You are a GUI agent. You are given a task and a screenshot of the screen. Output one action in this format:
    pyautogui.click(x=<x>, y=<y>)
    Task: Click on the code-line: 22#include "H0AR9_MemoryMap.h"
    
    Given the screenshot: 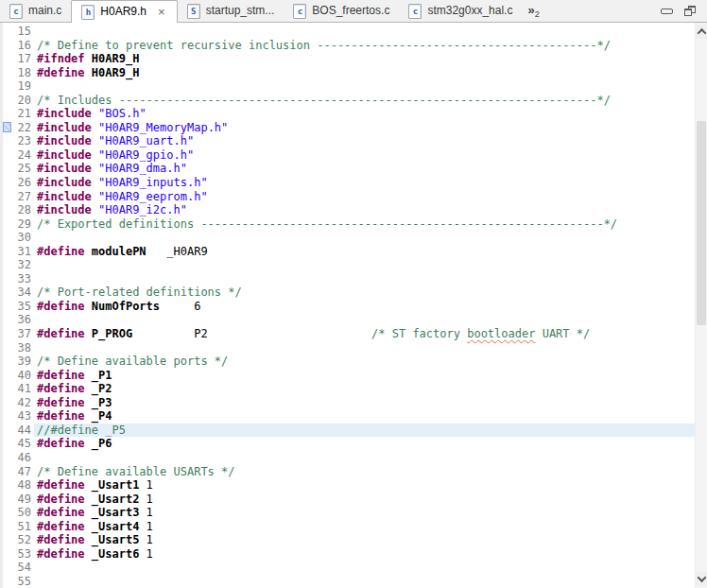 What is the action you would take?
    pyautogui.click(x=348, y=129)
    